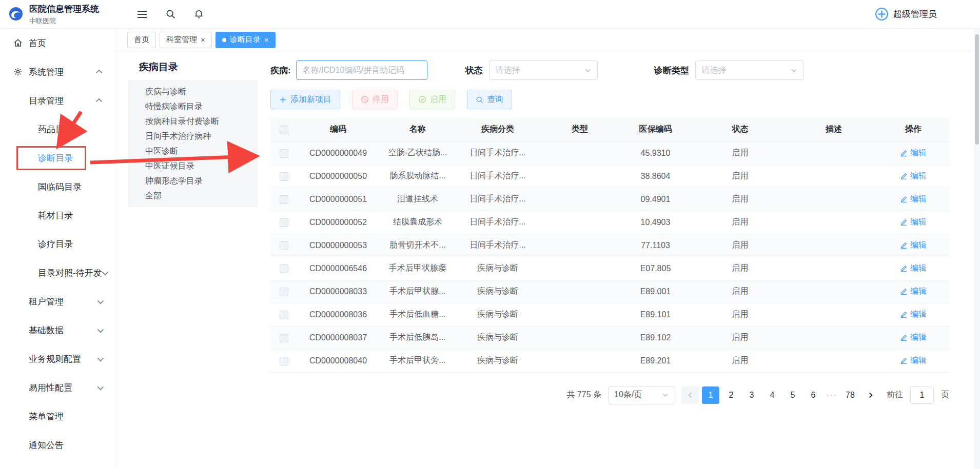  I want to click on search-icon, so click(170, 14).